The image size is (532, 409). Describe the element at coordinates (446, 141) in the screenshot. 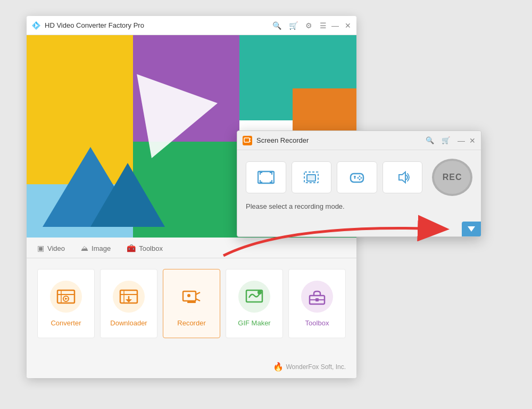

I see `recorder-cart-icon: 🛒` at that location.